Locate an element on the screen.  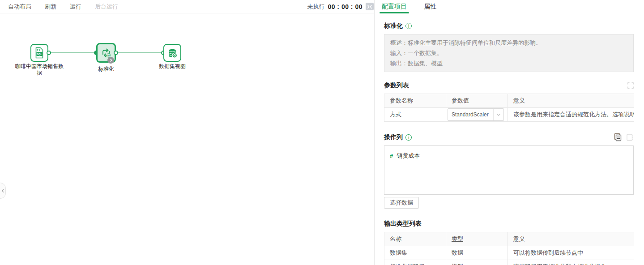
copy-paste-buttons is located at coordinates (624, 137).